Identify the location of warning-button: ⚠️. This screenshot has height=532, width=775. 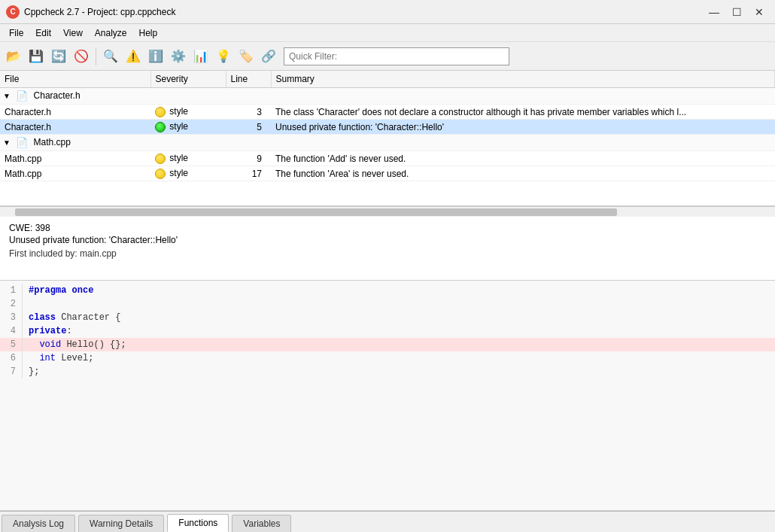
(133, 56).